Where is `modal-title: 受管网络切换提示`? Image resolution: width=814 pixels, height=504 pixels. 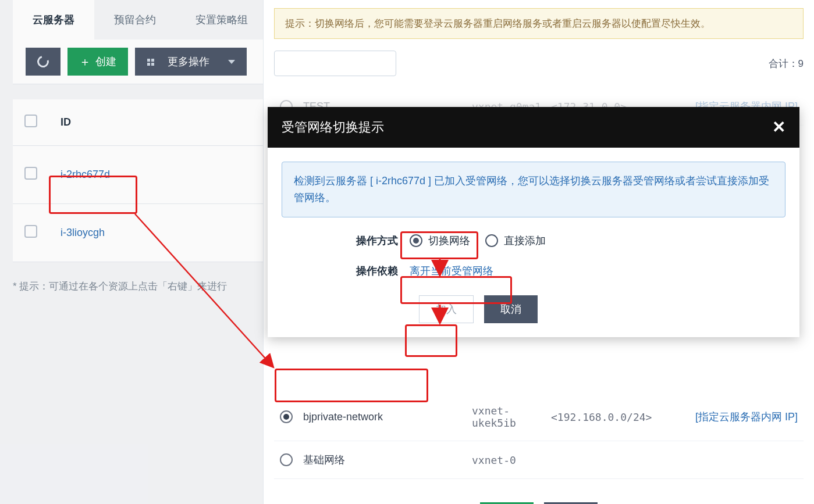
modal-title: 受管网络切换提示 is located at coordinates (333, 127).